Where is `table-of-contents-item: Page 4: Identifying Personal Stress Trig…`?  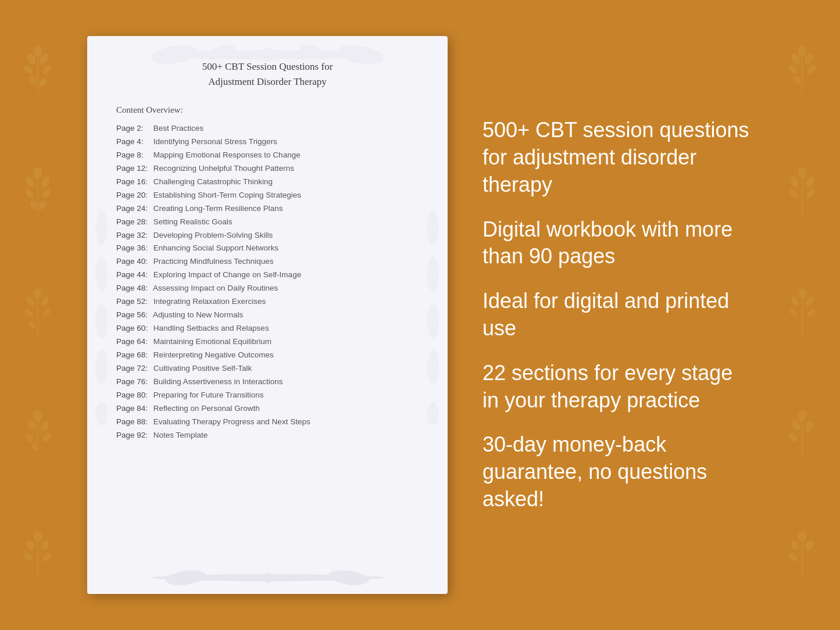
table-of-contents-item: Page 4: Identifying Personal Stress Trig… is located at coordinates (267, 142).